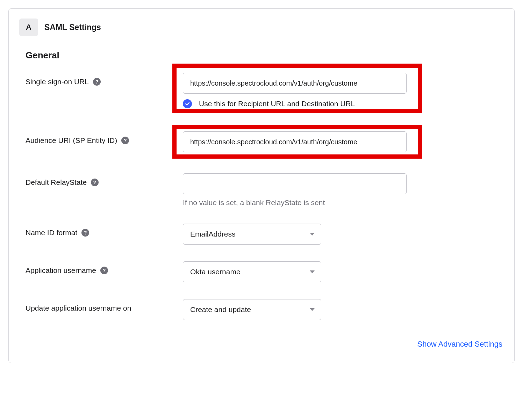 This screenshot has height=420, width=523. What do you see at coordinates (460, 344) in the screenshot?
I see `show-advanced-settings-link: Show Advanced Settings` at bounding box center [460, 344].